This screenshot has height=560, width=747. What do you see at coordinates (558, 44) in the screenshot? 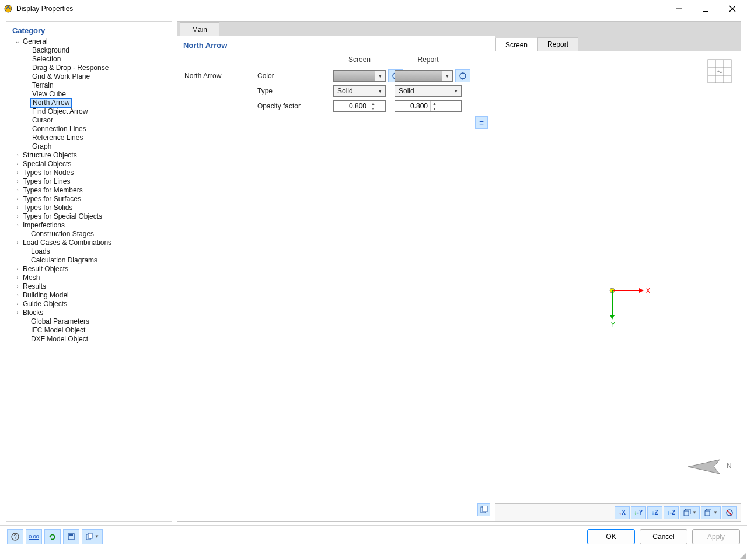
I see `preview-tab-report: Report` at bounding box center [558, 44].